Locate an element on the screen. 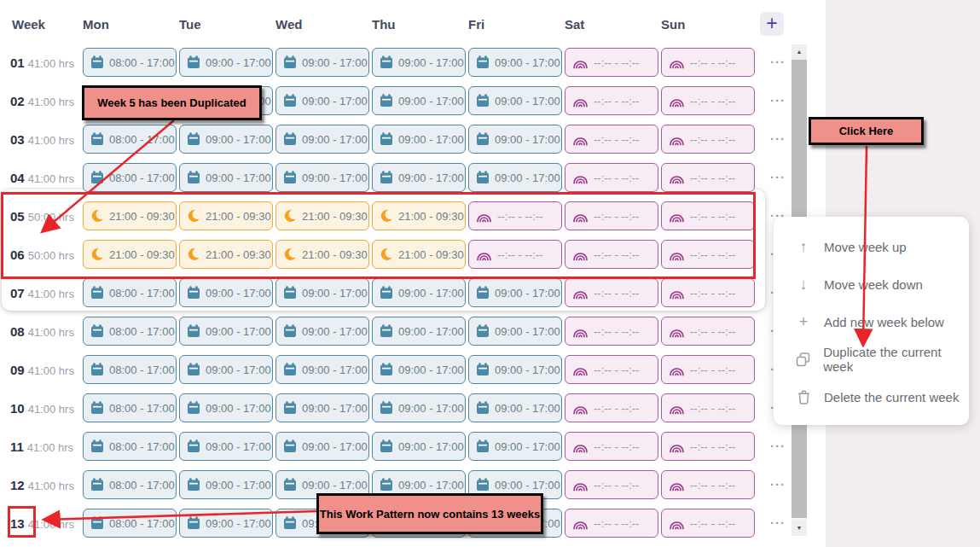 Image resolution: width=980 pixels, height=547 pixels. shift-time: --:-- - --:-- is located at coordinates (713, 408).